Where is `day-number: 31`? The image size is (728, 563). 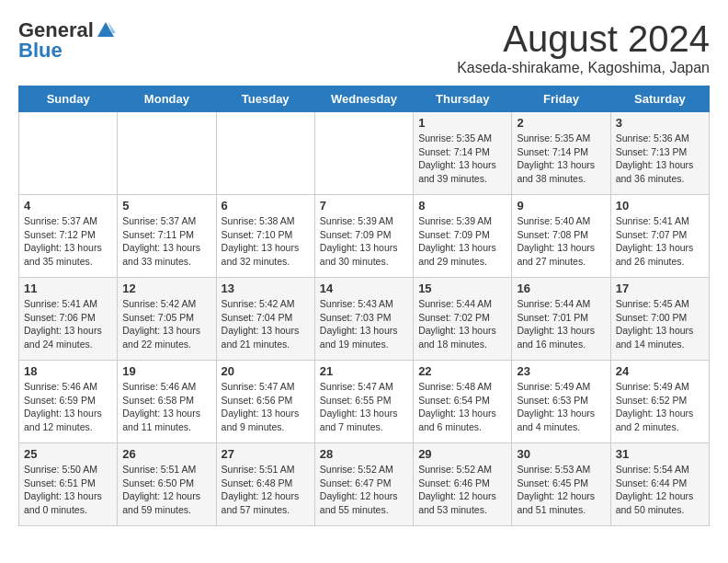
day-number: 31 is located at coordinates (660, 454).